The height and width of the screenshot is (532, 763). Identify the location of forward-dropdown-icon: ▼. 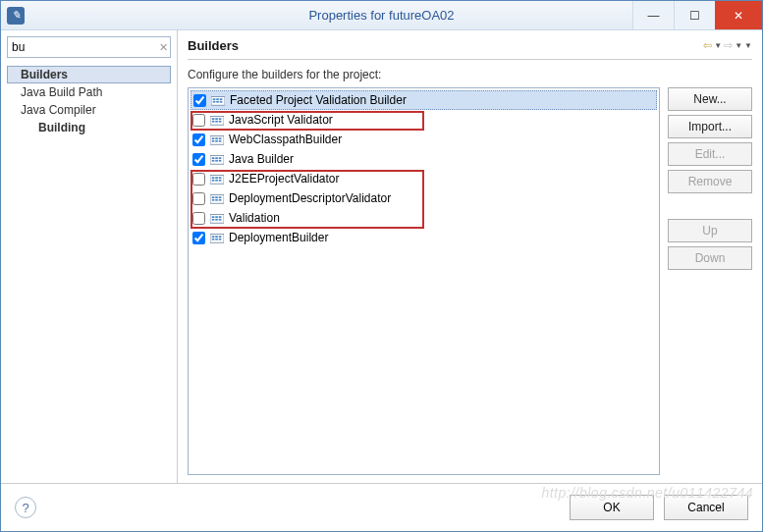
(738, 45).